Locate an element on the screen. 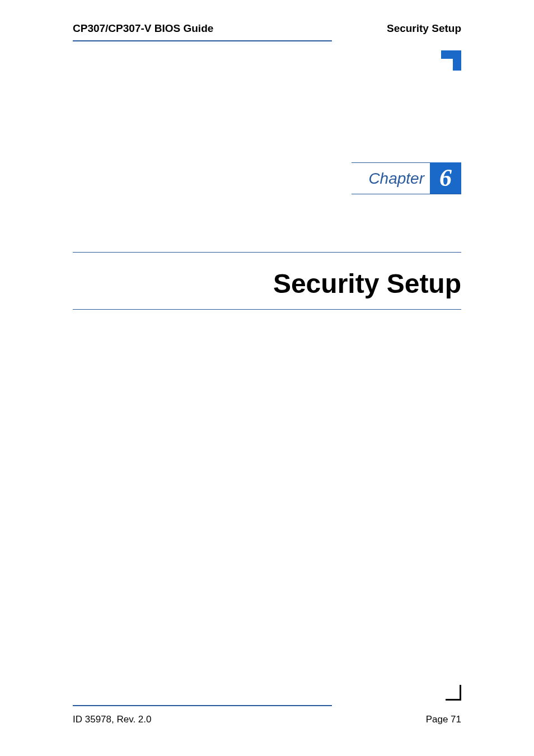 This screenshot has width=534, height=756. header-right-text: Security Setup is located at coordinates (424, 29).